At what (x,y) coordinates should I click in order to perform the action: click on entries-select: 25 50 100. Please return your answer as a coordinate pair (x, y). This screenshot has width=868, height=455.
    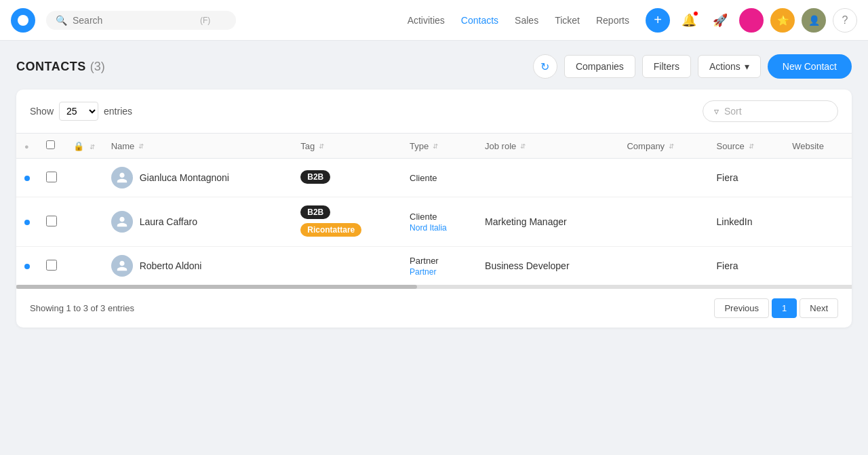
    Looking at the image, I should click on (79, 111).